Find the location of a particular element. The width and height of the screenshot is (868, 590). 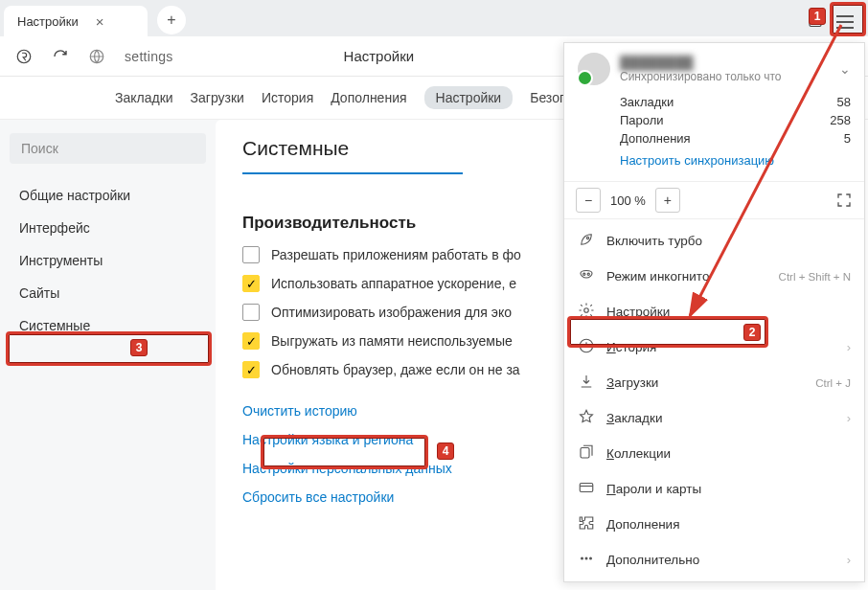

callout-3: 3 is located at coordinates (139, 348).